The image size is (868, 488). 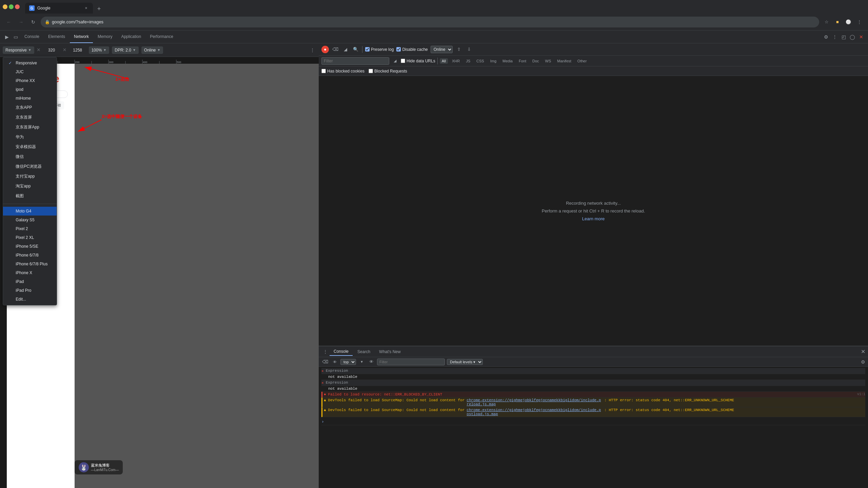 I want to click on dropdown-item-pixel2xl: ✓ Pixel 2 XL, so click(x=30, y=238).